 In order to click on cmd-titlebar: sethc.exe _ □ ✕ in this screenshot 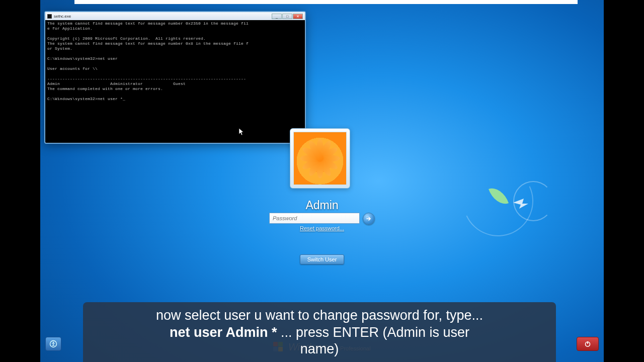, I will do `click(175, 16)`.